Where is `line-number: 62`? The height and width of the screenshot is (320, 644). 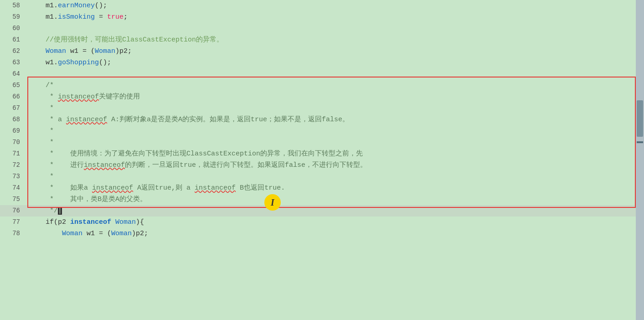
line-number: 62 is located at coordinates (14, 51).